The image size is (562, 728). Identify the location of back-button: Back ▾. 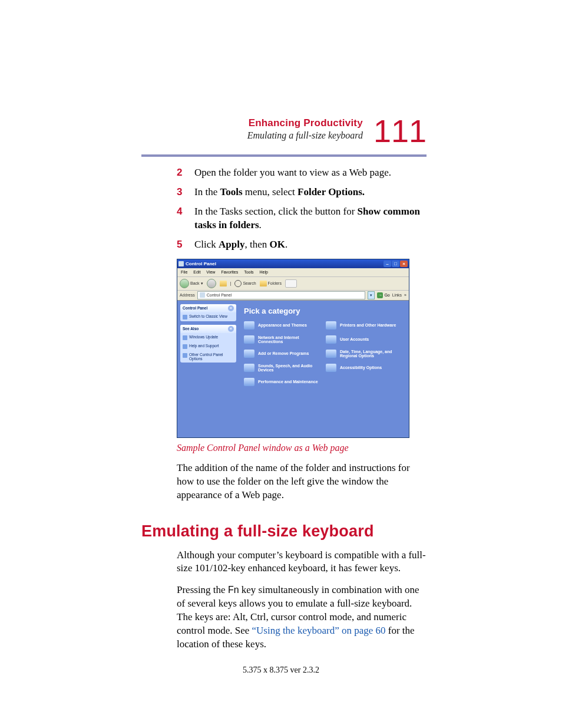
(191, 284).